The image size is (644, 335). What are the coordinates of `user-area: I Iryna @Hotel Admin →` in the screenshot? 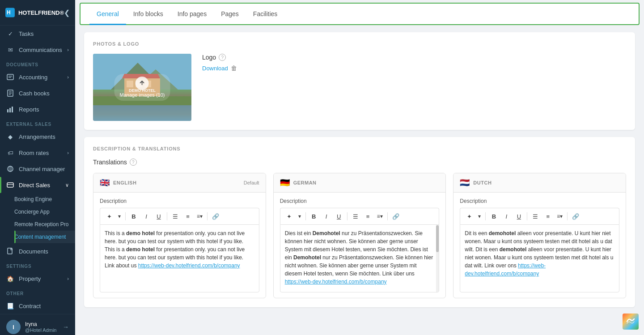 It's located at (38, 324).